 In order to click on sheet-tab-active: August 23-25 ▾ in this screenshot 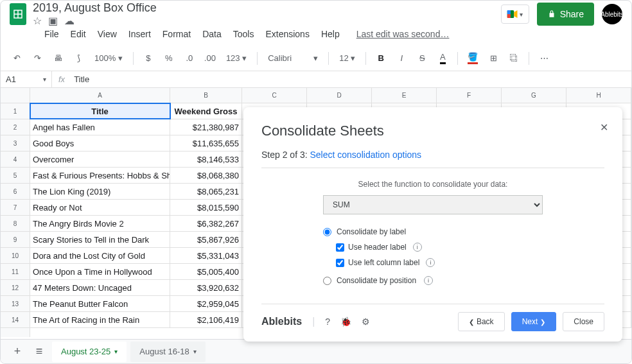, I will do `click(89, 352)`.